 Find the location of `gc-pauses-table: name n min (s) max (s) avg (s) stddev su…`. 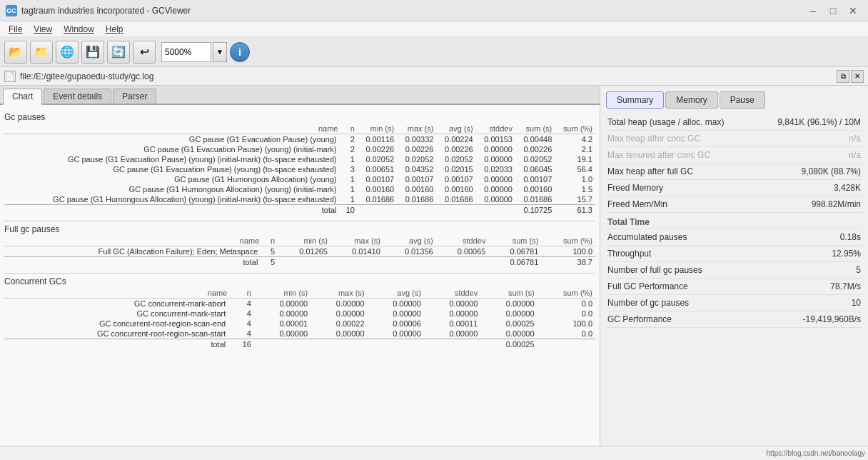

gc-pauses-table: name n min (s) max (s) avg (s) stddev su… is located at coordinates (300, 169).